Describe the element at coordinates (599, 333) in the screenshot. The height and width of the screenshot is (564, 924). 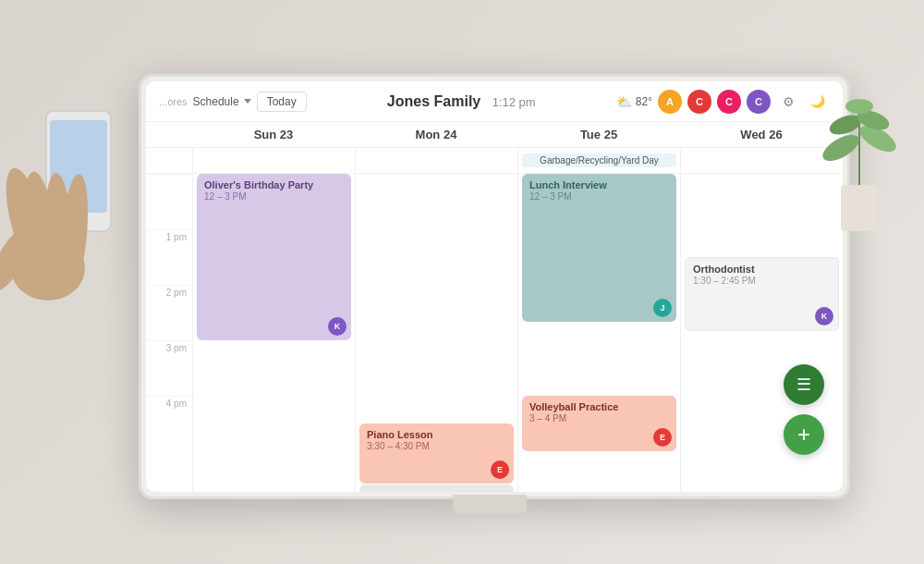
I see `day-col-tue25: Lunch Interview 12 – 3 PM J Volleyball P…` at that location.